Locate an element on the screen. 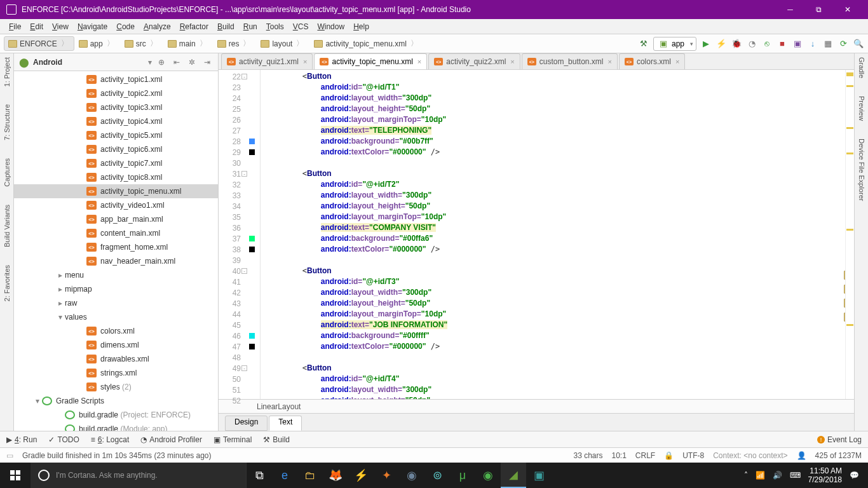 This screenshot has height=488, width=868. profile-button: ◔ is located at coordinates (752, 44).